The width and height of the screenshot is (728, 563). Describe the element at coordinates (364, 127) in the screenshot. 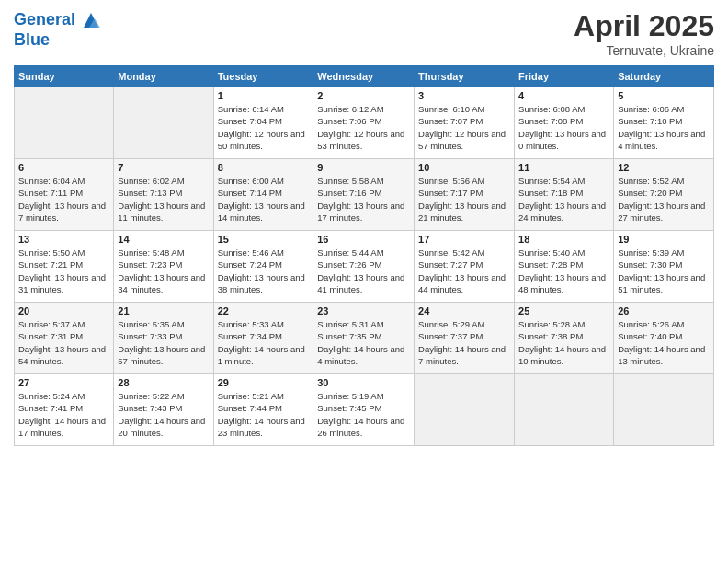

I see `day-detail: Sunrise: 6:12 AM Sunset: 7:06 PM Dayligh…` at that location.